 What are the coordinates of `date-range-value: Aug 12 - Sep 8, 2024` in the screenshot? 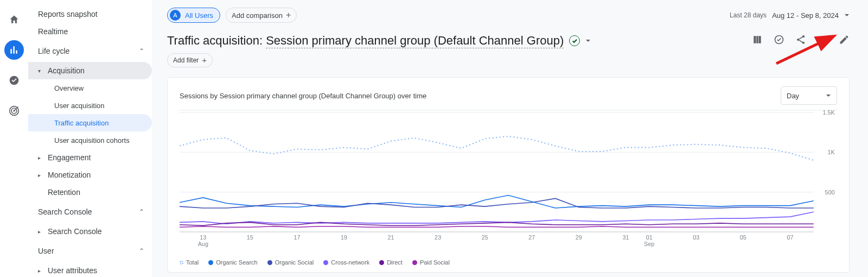 It's located at (805, 15).